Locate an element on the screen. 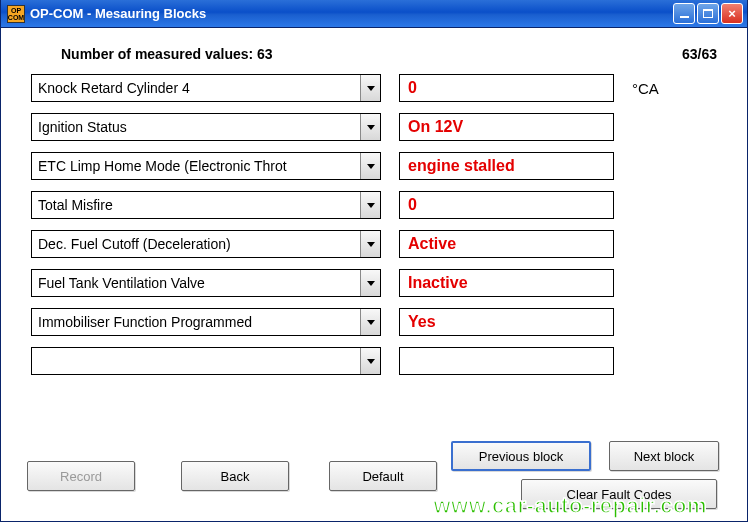 This screenshot has width=748, height=522. parameter-select: Immobiliser Function Programmed is located at coordinates (206, 322).